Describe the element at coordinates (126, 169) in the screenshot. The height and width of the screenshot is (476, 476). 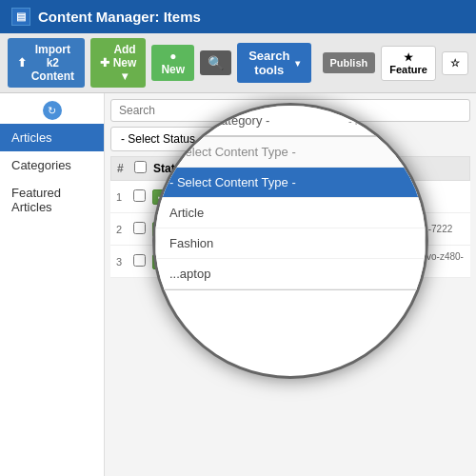
I see `col-num-header: #` at that location.